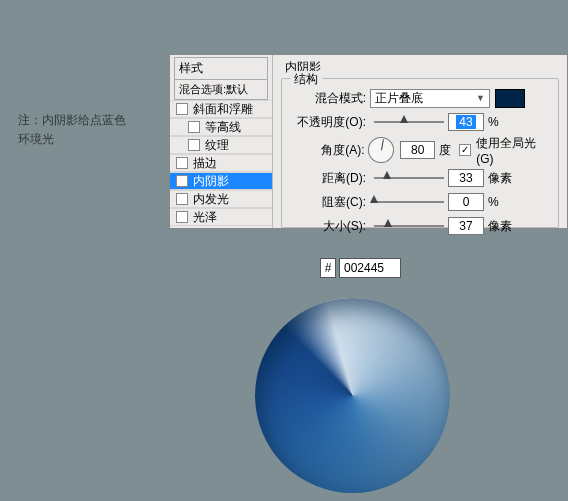 The image size is (568, 501). I want to click on note-line1: 注：内阴影给点蓝色, so click(72, 120).